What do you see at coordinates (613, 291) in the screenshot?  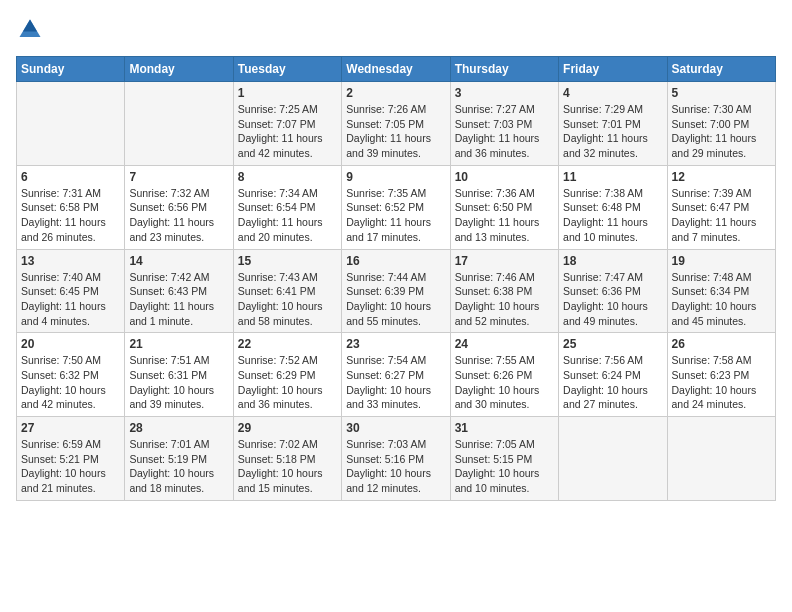 I see `calendar-cell: 18Sunrise: 7:47 AM Sunset: 6:36 PM Dayli…` at bounding box center [613, 291].